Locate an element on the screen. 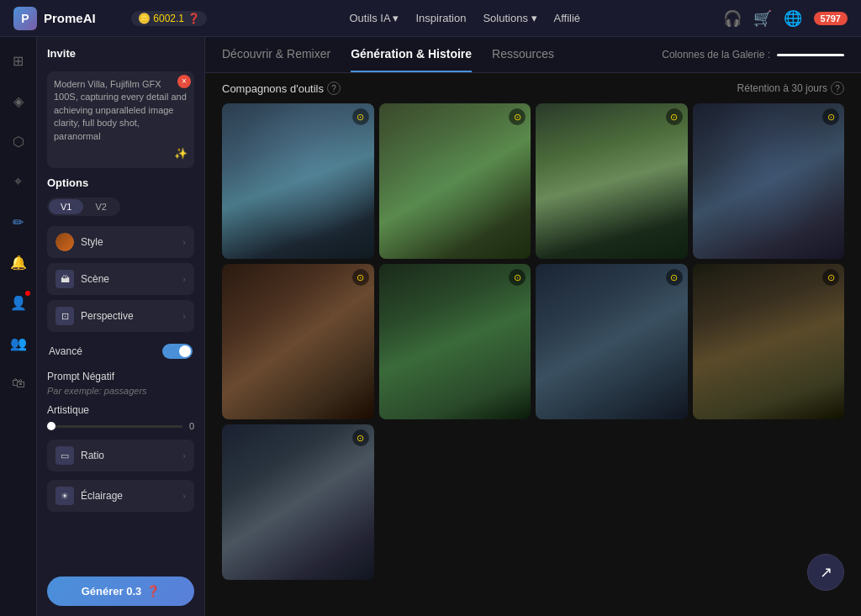  nav-affilie: Affilié is located at coordinates (568, 18).